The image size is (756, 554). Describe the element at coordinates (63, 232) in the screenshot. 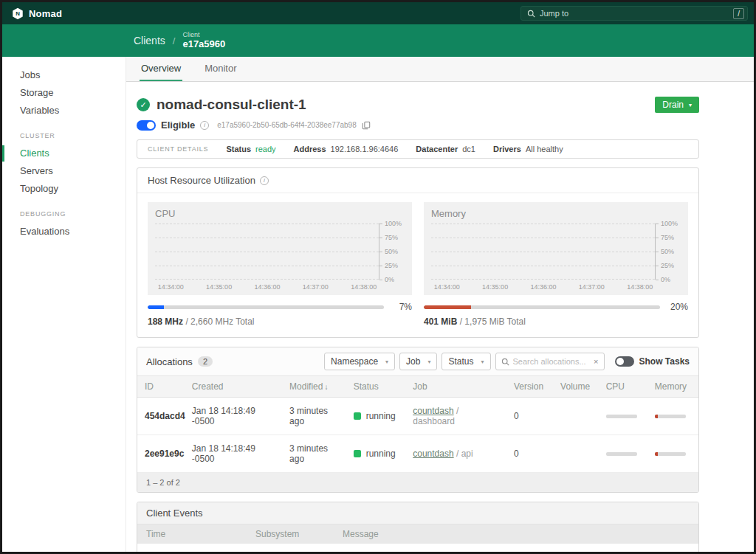

I see `sidebar-item-evaluations: Evaluations` at that location.